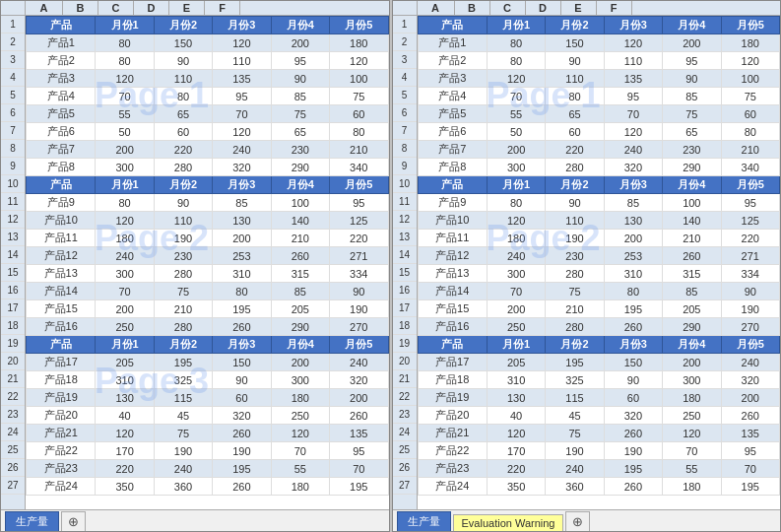 The height and width of the screenshot is (532, 781). What do you see at coordinates (508, 522) in the screenshot?
I see `tab-eval-warning: Evaluation Warning` at bounding box center [508, 522].